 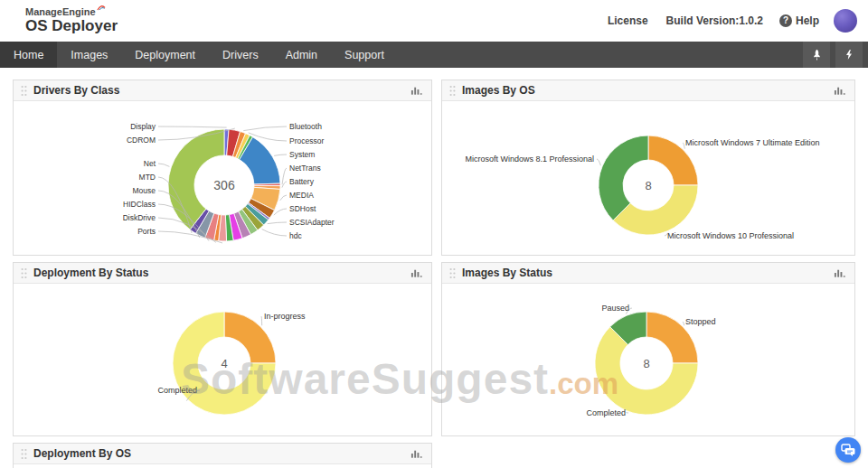 I want to click on chat-button, so click(x=848, y=450).